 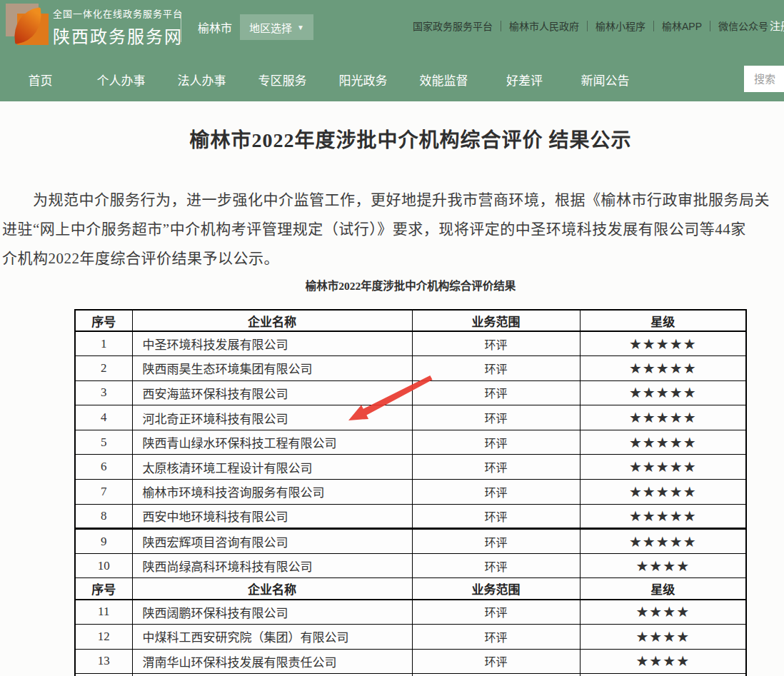 What do you see at coordinates (121, 81) in the screenshot?
I see `nav-item: 个人办事` at bounding box center [121, 81].